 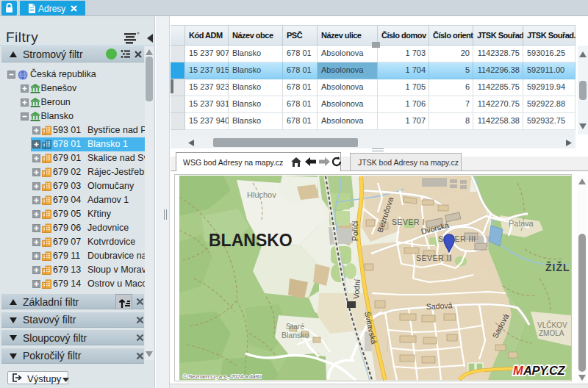 What do you see at coordinates (355, 231) in the screenshot?
I see `svg-text: Poříčí` at bounding box center [355, 231].